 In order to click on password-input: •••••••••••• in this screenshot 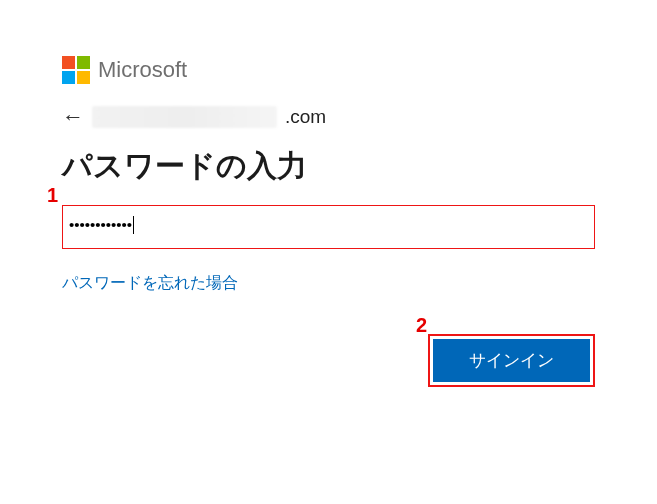, I will do `click(328, 227)`.